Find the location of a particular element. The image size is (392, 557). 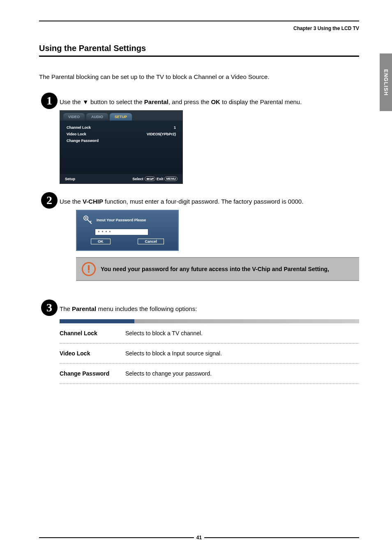

warning-note: You need your password for any future ac… is located at coordinates (218, 269).